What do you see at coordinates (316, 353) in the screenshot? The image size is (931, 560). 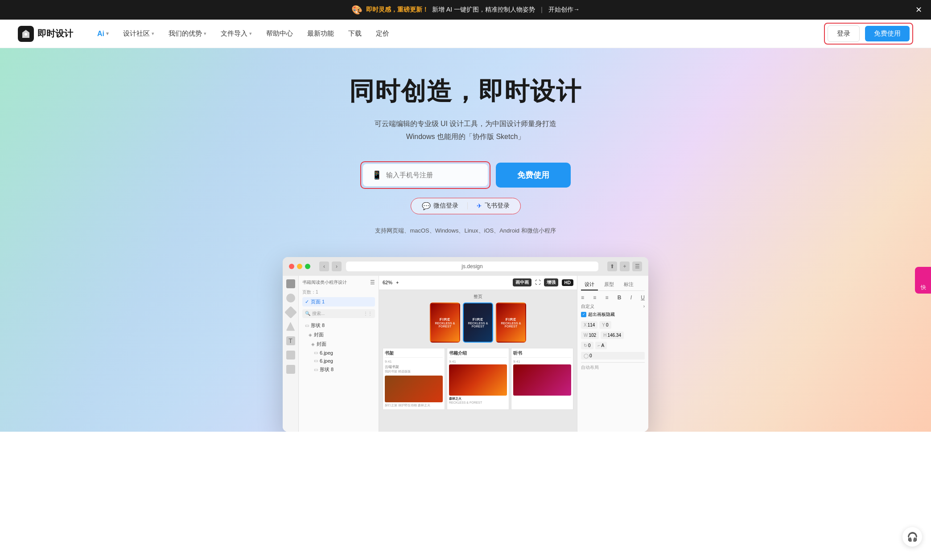 I see `layer-icon: ▭` at bounding box center [316, 353].